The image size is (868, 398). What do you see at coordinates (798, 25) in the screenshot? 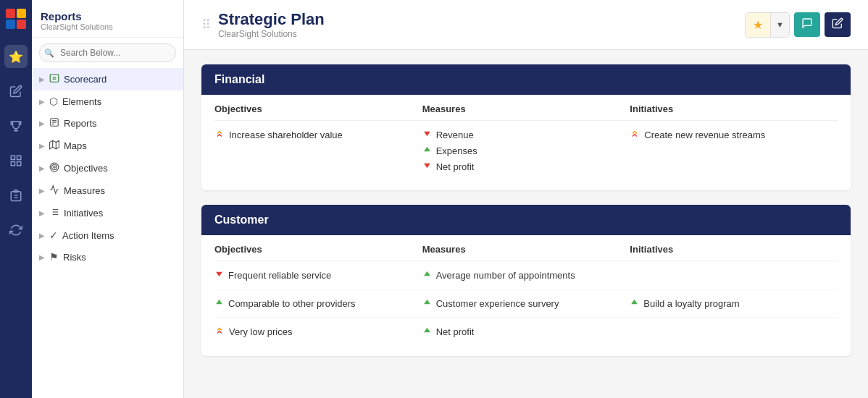
I see `header-actions: ★ ▼` at bounding box center [798, 25].